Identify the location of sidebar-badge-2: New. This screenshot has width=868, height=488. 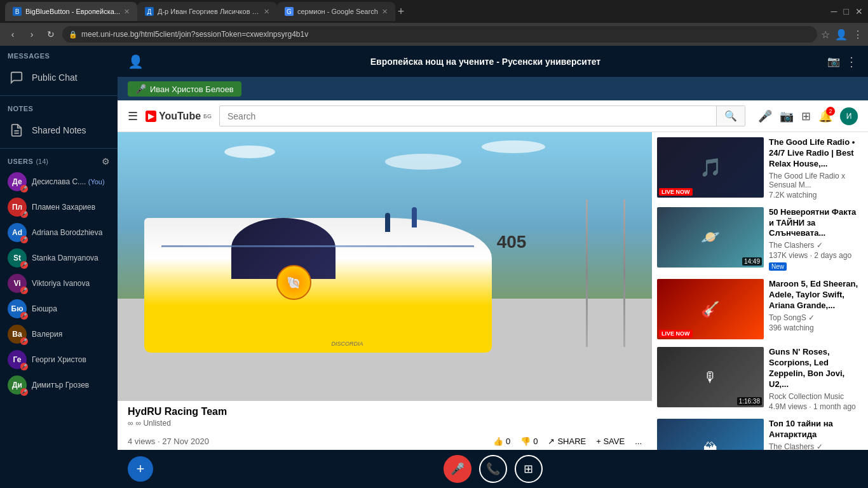
(778, 267).